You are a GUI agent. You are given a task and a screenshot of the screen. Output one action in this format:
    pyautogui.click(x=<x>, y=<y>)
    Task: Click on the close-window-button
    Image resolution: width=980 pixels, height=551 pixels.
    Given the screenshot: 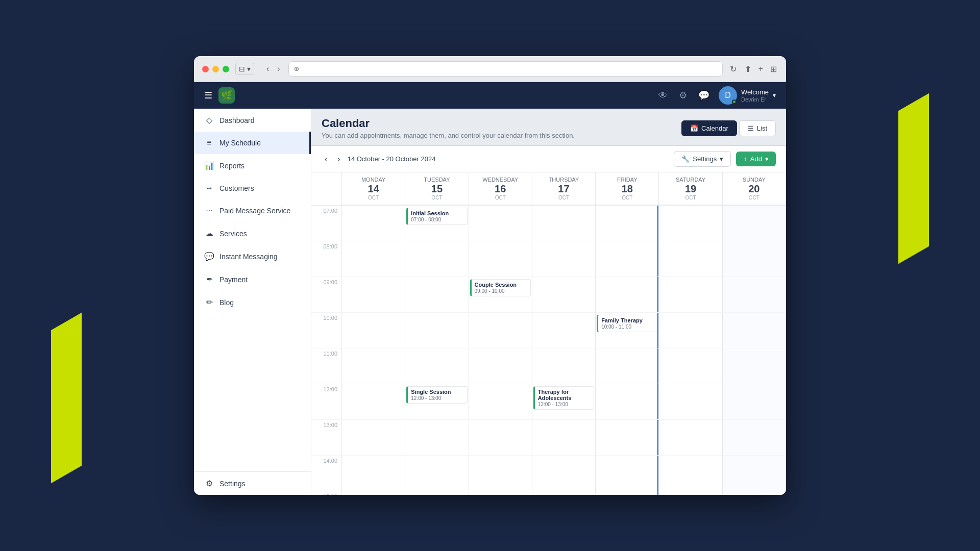 What is the action you would take?
    pyautogui.click(x=205, y=69)
    